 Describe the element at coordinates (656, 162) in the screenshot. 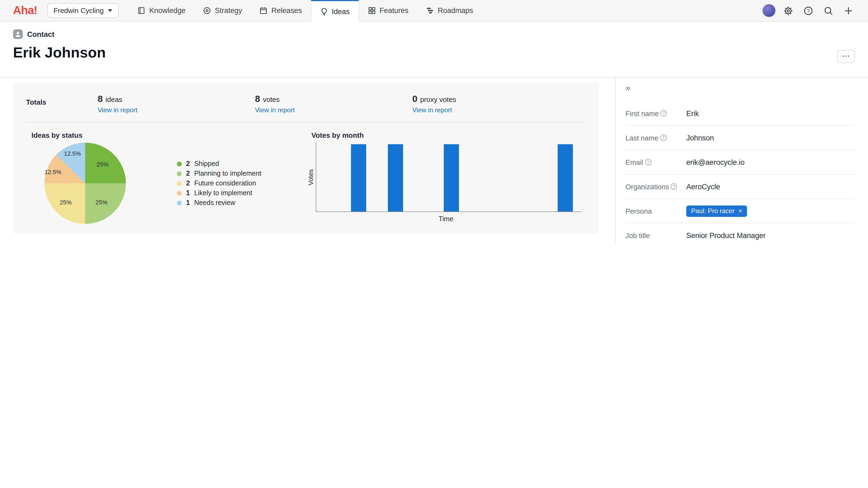

I see `field-label: Email?` at that location.